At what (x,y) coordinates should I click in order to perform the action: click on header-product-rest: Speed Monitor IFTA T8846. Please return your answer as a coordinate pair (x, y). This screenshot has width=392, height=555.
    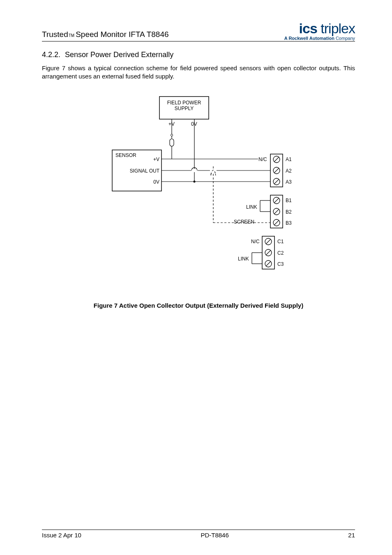
    Looking at the image, I should click on (122, 35).